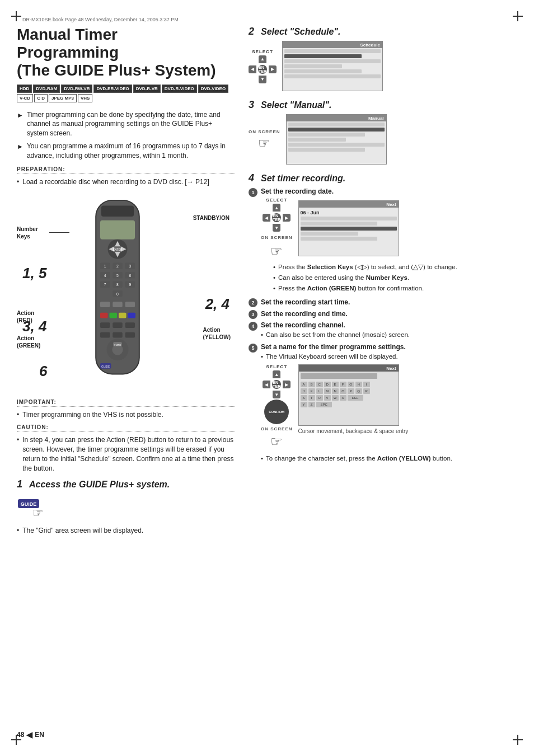 This screenshot has height=756, width=534. Describe the element at coordinates (370, 45) in the screenshot. I see `step-2-screen-label: Schedule` at that location.